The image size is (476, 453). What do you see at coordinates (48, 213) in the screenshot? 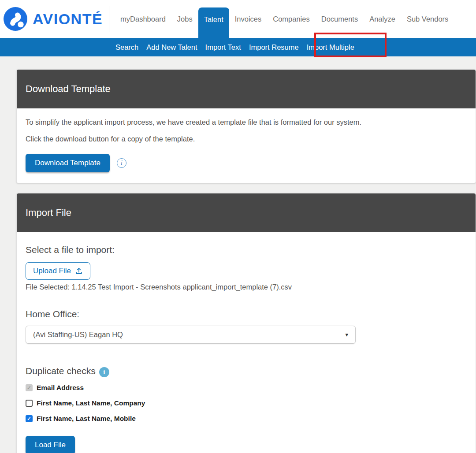
I see `panel-title: Import File` at bounding box center [48, 213].